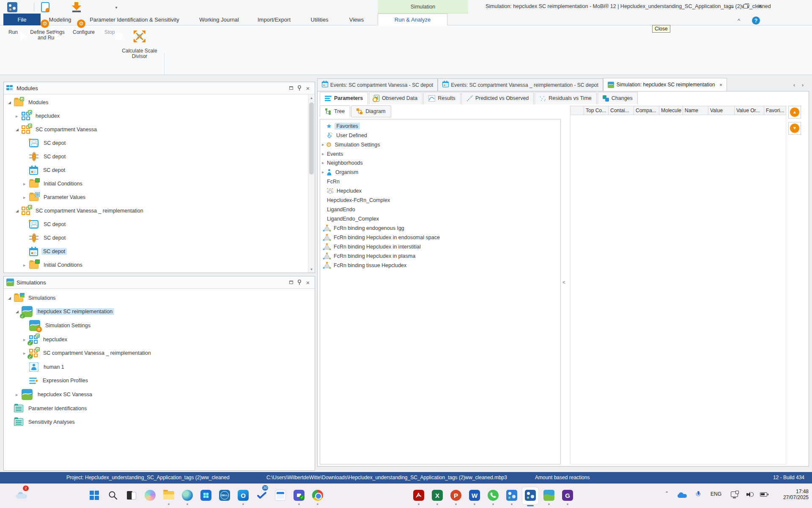 The width and height of the screenshot is (812, 508). Describe the element at coordinates (299, 495) in the screenshot. I see `teams-icon: ✓` at that location.